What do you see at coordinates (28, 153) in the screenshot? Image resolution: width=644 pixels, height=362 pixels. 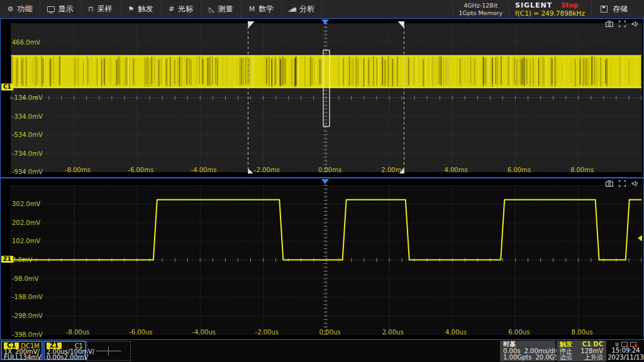 I see `y-axis-label: -734.0mV` at bounding box center [28, 153].